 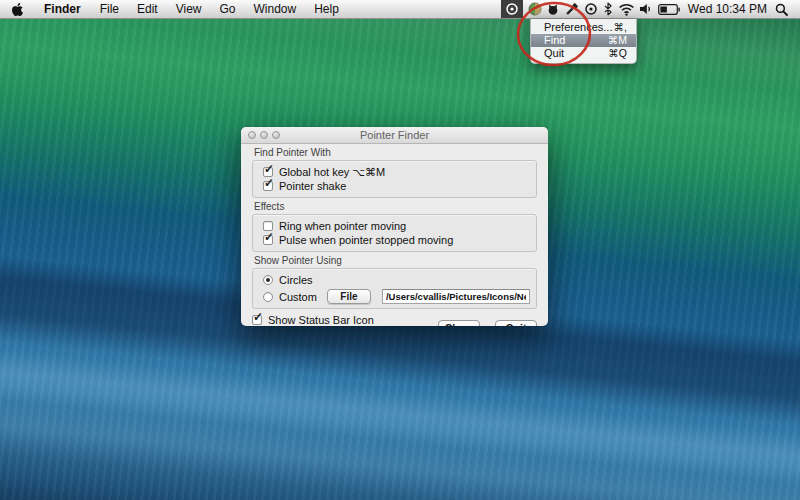 What do you see at coordinates (782, 9) in the screenshot?
I see `spotlight-icon` at bounding box center [782, 9].